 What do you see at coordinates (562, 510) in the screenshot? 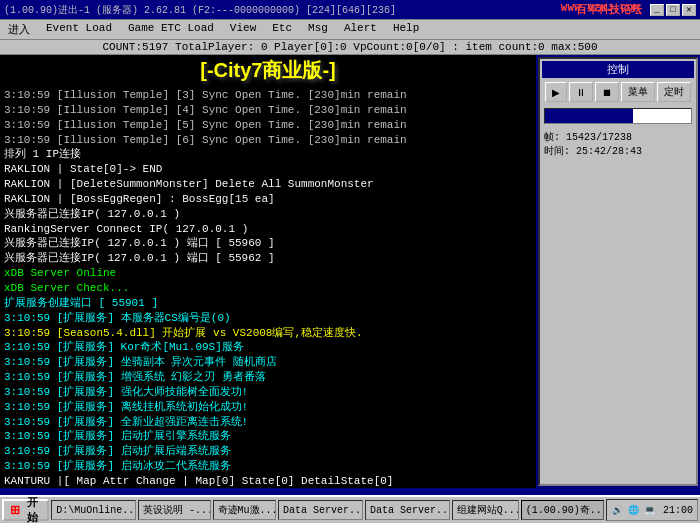
I see `taskbar-item-6: (1.00.90)奇...` at bounding box center [562, 510].